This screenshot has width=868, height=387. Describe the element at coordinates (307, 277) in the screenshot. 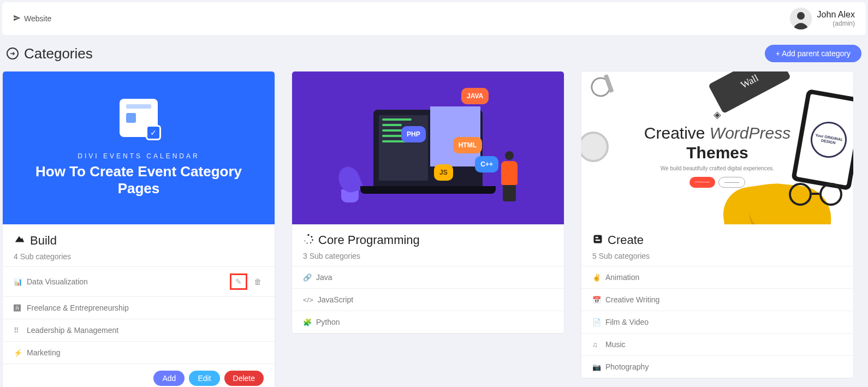

I see `link-icon: 🔗` at that location.